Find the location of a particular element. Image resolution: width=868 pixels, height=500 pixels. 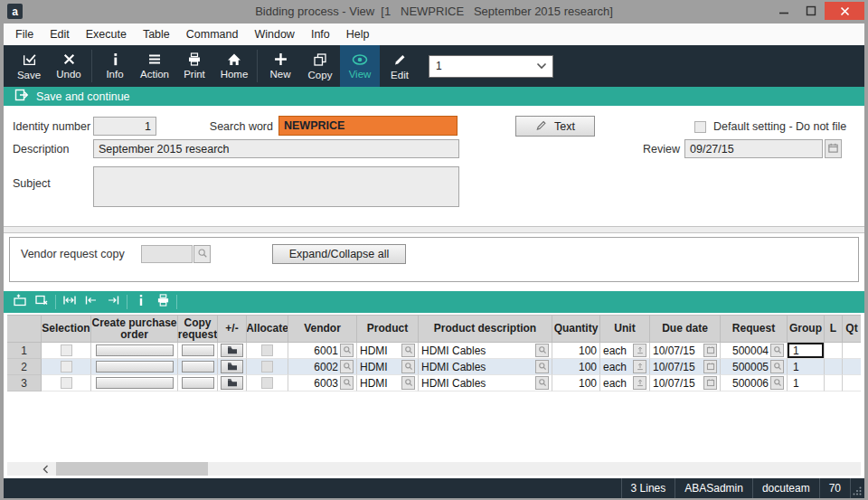

header-l: L is located at coordinates (834, 329).